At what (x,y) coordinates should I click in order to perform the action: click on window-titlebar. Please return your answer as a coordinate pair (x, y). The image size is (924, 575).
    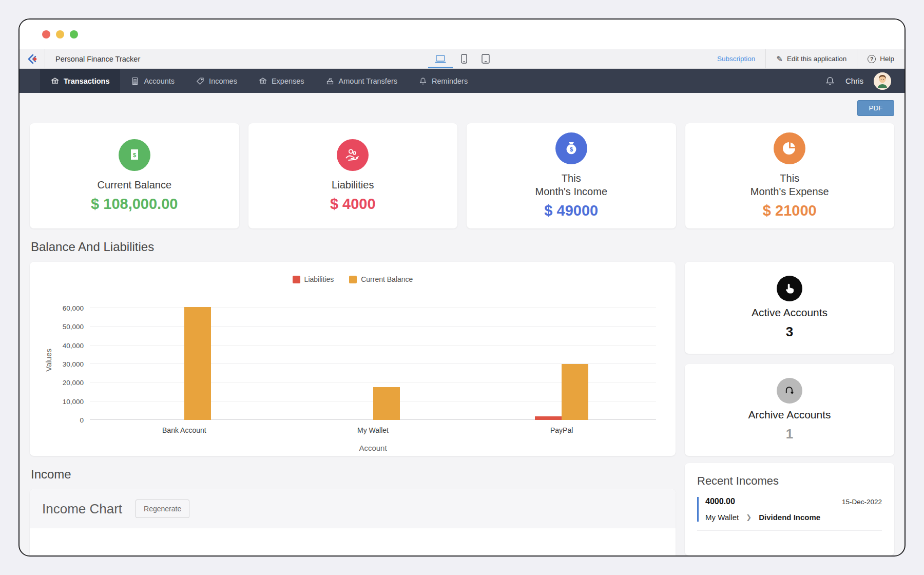
    Looking at the image, I should click on (462, 34).